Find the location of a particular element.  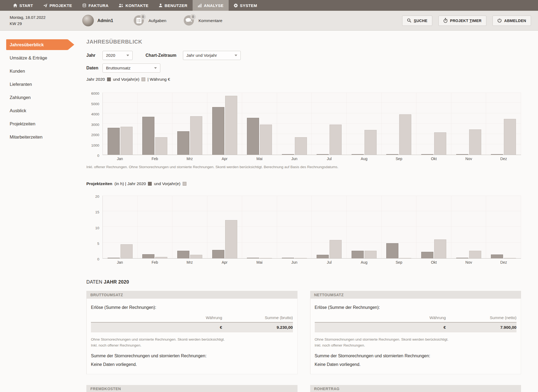

x-tick-label: Aug is located at coordinates (364, 262).